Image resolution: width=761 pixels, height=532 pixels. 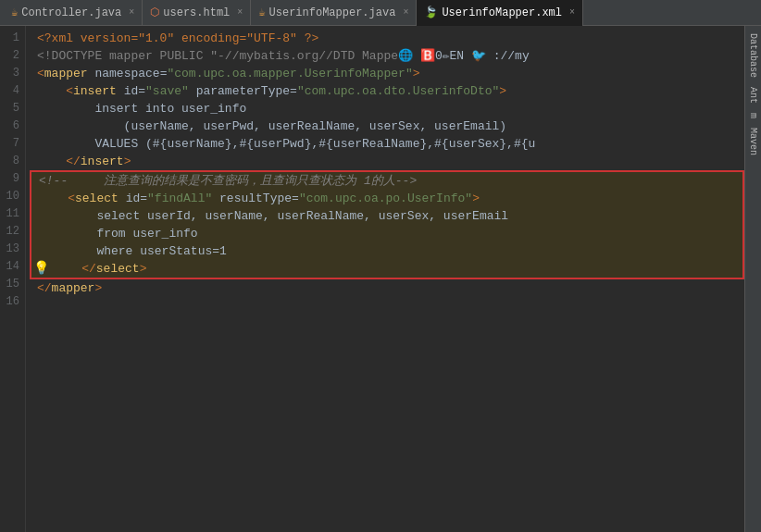 What do you see at coordinates (226, 181) in the screenshot?
I see `code-line-highlighted: <!-- 注意查询的结果是不查密码，且查询只查状态为 1的人-->` at bounding box center [226, 181].